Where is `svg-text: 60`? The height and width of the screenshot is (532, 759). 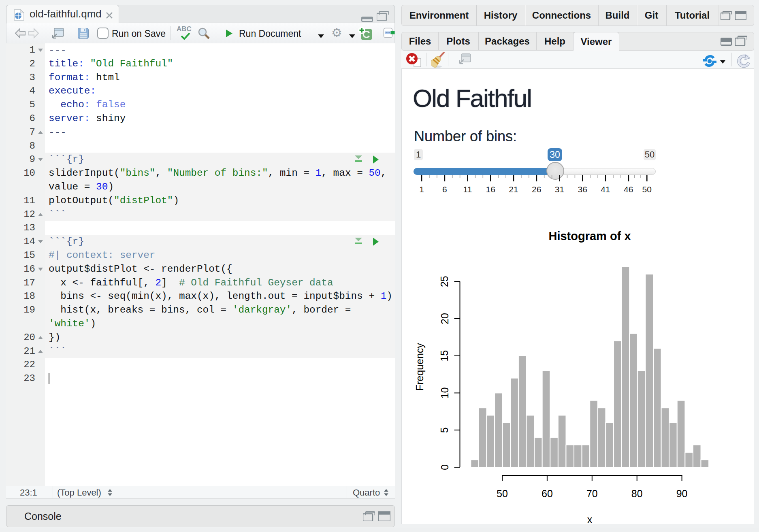
svg-text: 60 is located at coordinates (547, 494).